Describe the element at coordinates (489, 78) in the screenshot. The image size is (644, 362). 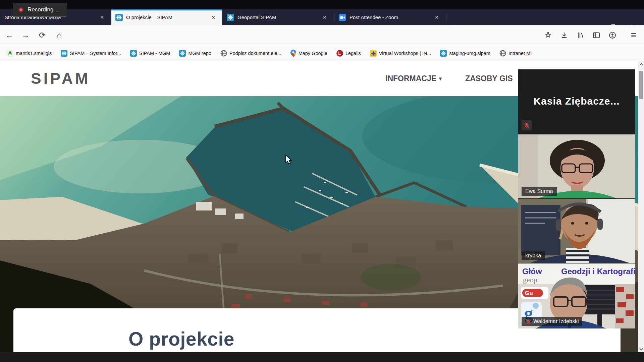
I see `nav-zasoby-gis: ZASOBY GIS` at that location.